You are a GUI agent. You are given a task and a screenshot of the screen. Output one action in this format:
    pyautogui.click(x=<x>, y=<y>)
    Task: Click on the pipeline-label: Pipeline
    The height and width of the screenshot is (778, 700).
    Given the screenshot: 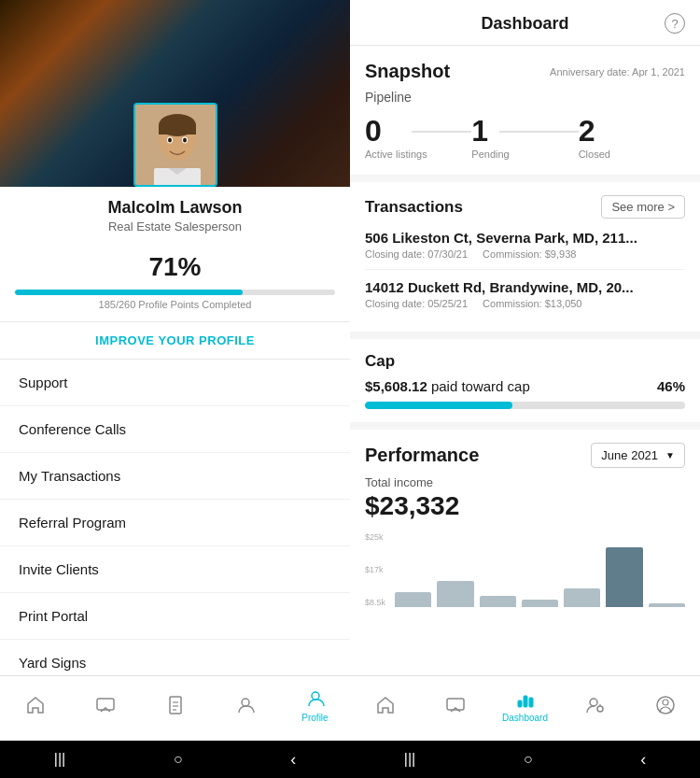 What is the action you would take?
    pyautogui.click(x=525, y=97)
    